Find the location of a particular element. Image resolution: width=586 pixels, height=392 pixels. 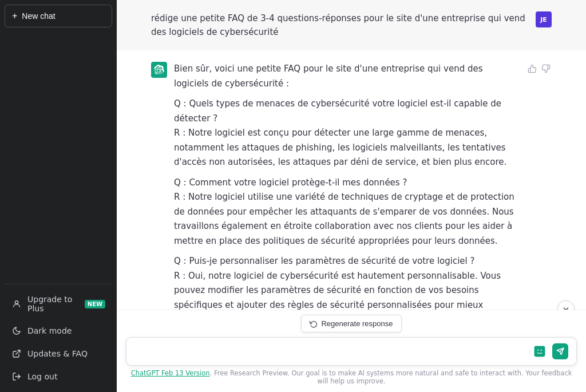

emoji-button is located at coordinates (540, 351).